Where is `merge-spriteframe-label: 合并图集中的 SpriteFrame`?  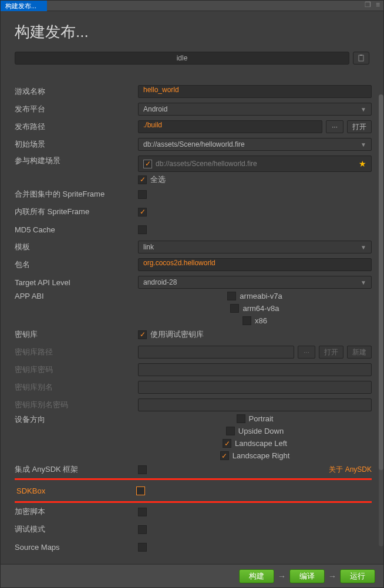
merge-spriteframe-label: 合并图集中的 SpriteFrame is located at coordinates (76, 194).